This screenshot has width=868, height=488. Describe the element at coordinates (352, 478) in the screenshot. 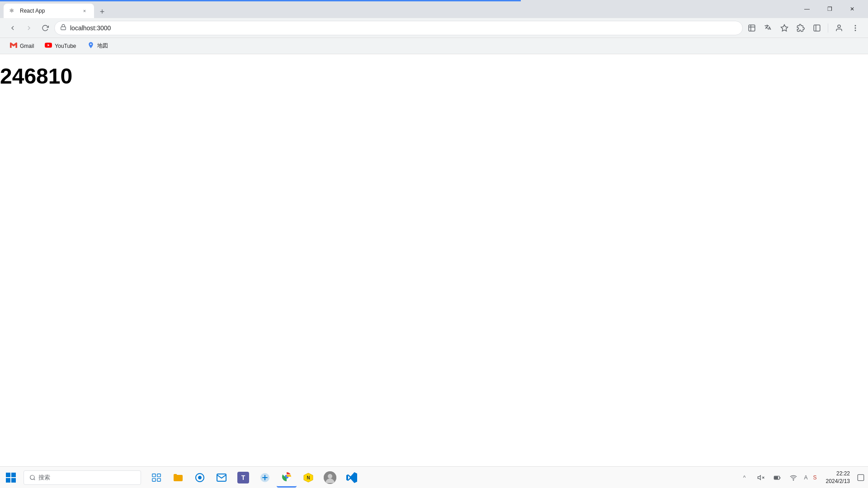

I see `vscode-icon` at that location.